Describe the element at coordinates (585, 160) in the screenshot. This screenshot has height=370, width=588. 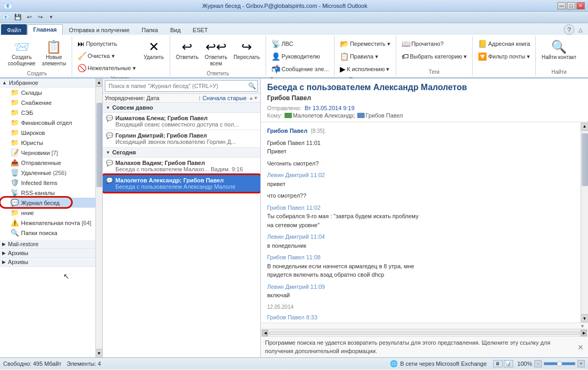
I see `reading-scroll-thumb` at that location.